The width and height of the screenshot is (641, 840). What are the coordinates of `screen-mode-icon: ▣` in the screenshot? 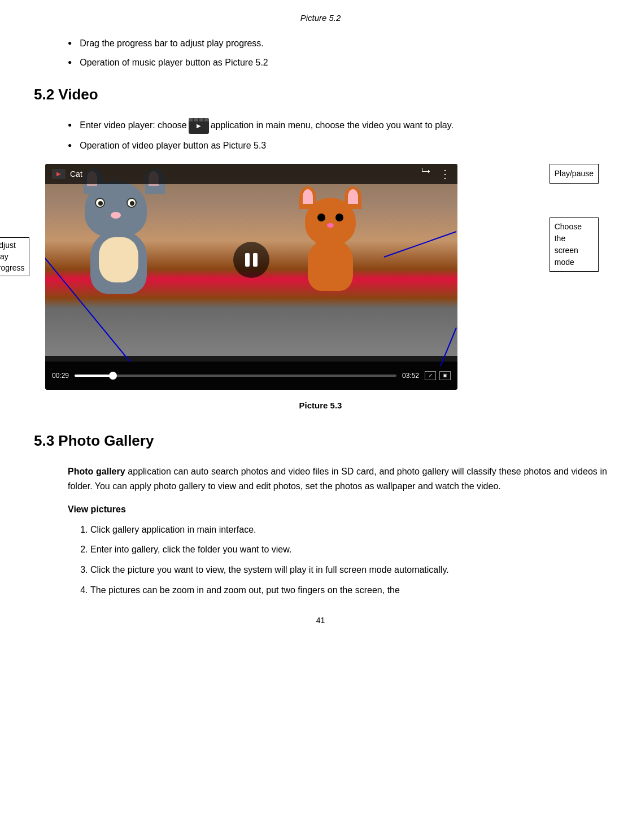 It's located at (445, 376).